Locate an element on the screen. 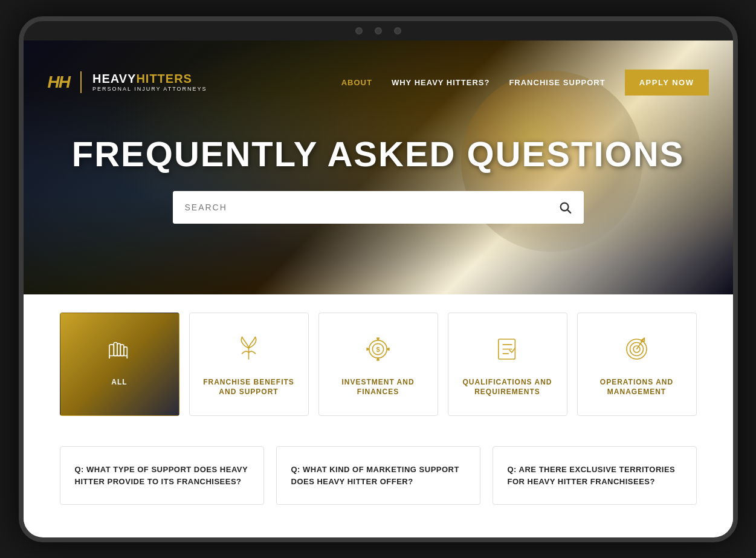 Image resolution: width=756 pixels, height=558 pixels. plant-icon is located at coordinates (249, 349).